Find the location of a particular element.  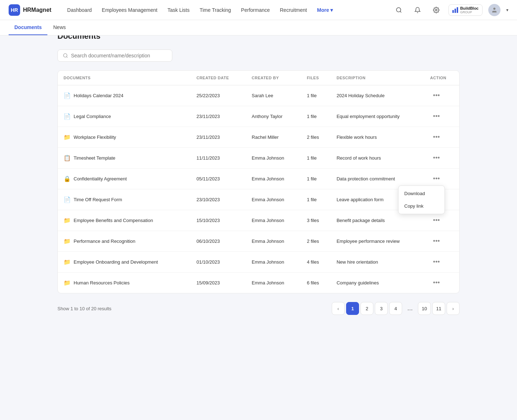

col-description: Description is located at coordinates (378, 78).